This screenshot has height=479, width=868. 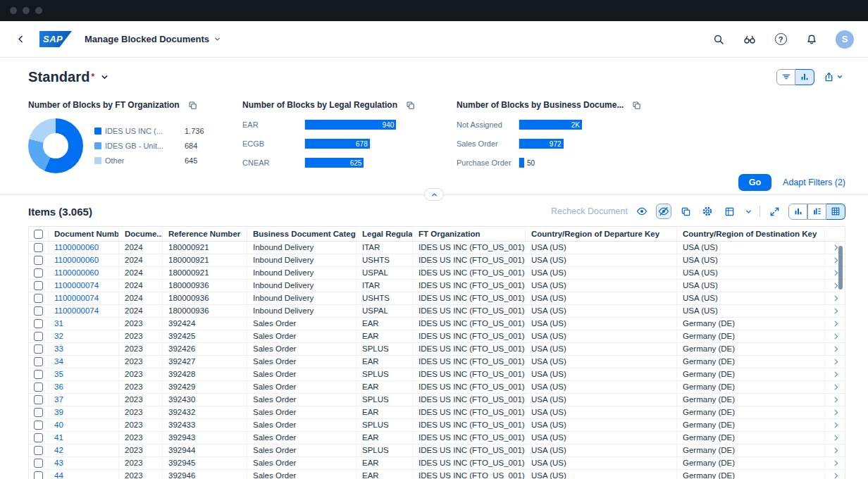 I want to click on table-row: 37 2023 392430 Sales Order SPLUS IDES US…, so click(x=437, y=400).